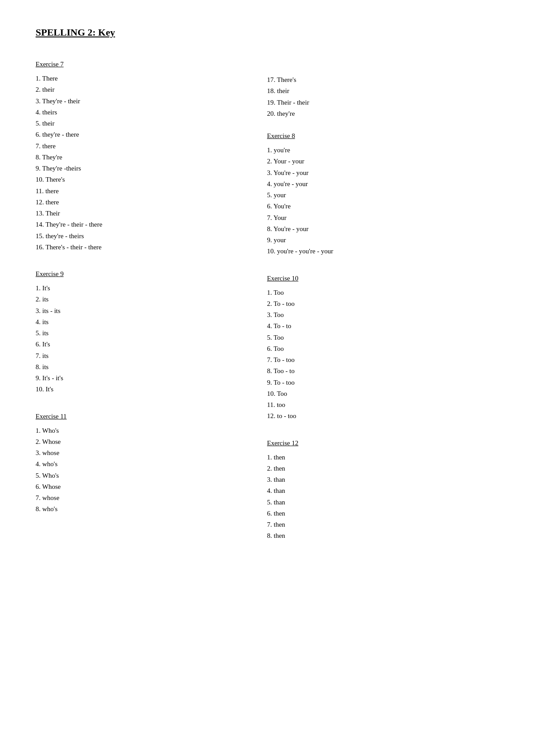 This screenshot has width=534, height=756. Describe the element at coordinates (378, 315) in the screenshot. I see `list-item: 3. Too` at that location.